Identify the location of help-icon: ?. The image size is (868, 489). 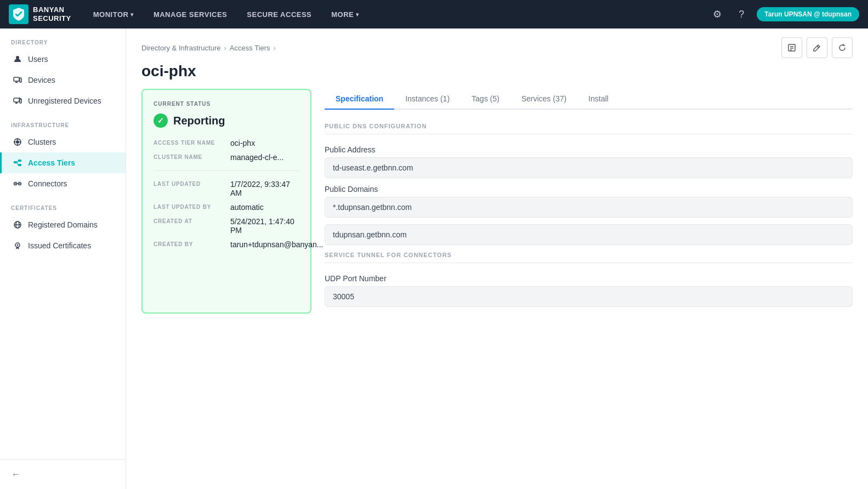
(741, 14).